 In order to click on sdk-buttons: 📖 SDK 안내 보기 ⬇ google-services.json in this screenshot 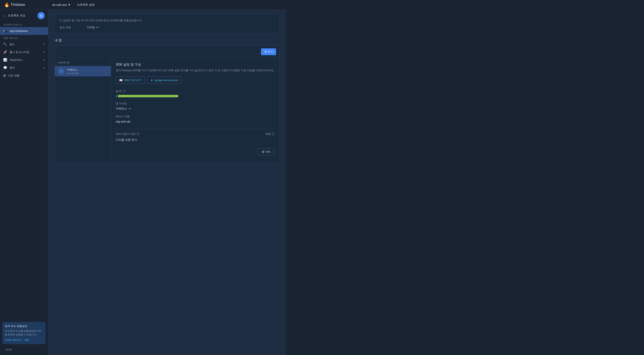, I will do `click(195, 80)`.